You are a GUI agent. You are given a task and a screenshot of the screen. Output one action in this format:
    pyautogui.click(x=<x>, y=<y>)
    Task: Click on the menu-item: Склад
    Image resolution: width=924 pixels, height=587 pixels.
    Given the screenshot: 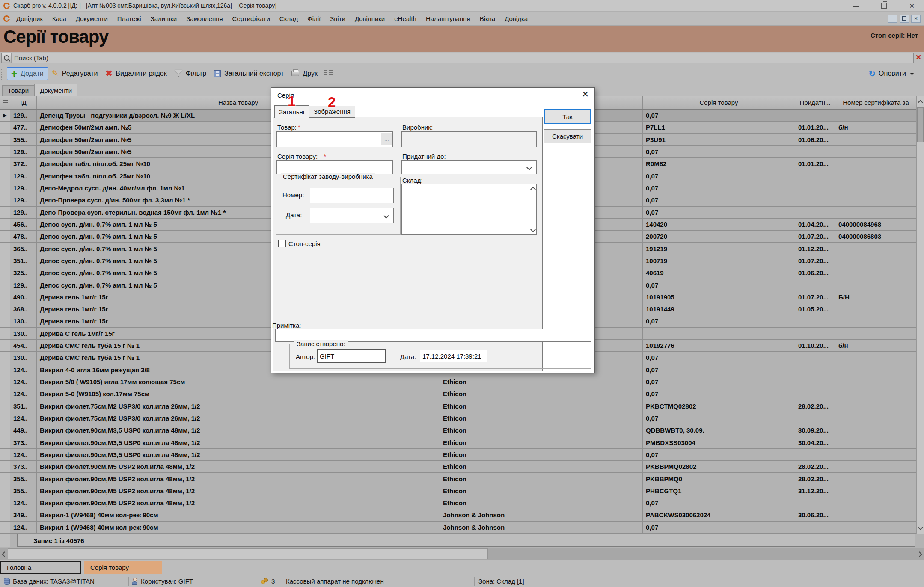 What is the action you would take?
    pyautogui.click(x=288, y=19)
    